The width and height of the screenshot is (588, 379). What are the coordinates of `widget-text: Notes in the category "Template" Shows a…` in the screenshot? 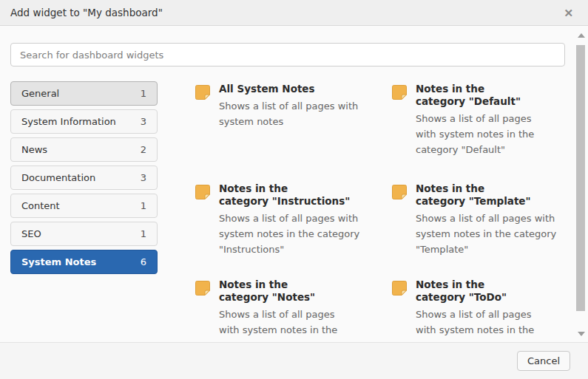 It's located at (499, 220).